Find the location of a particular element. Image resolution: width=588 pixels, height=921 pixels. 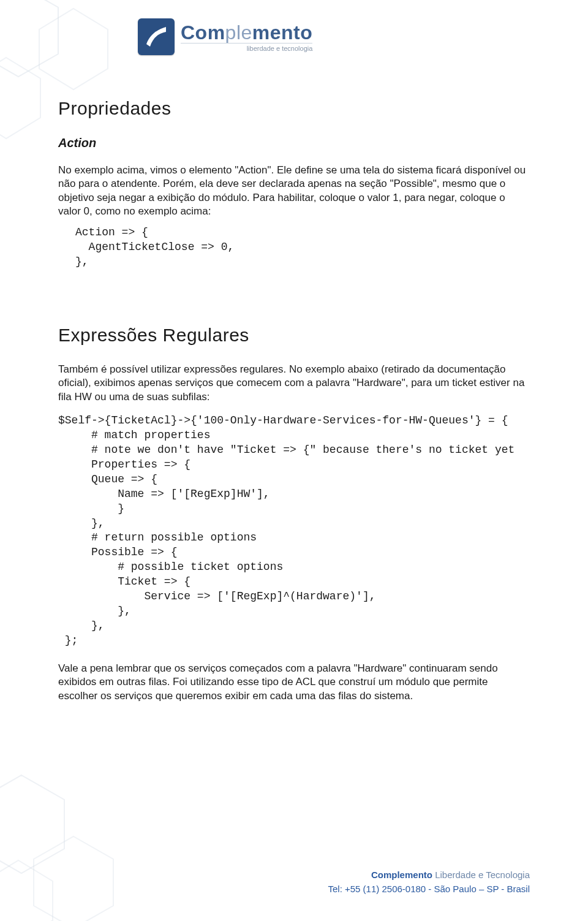

code-action: Action => { AgentTicketClose => 0, }, is located at coordinates (303, 248).